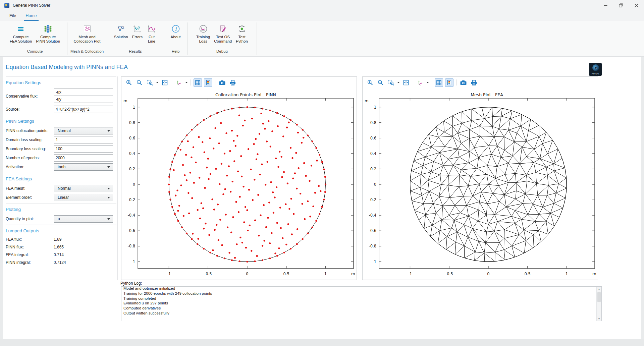 This screenshot has width=644, height=346. I want to click on scrollbar-thumb, so click(599, 297).